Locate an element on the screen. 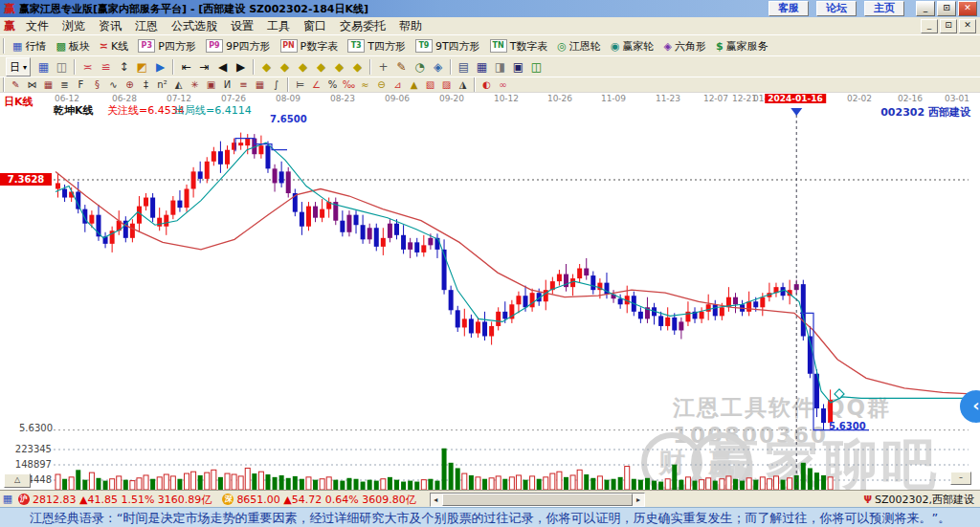 Image resolution: width=980 pixels, height=527 pixels. kline-red-icon: ≍ is located at coordinates (88, 67).